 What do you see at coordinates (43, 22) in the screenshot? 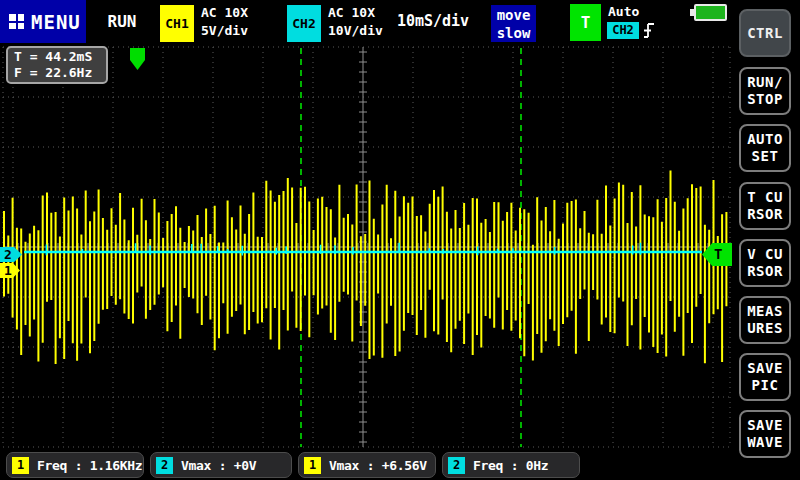
I see `menu-button: MENU` at bounding box center [43, 22].